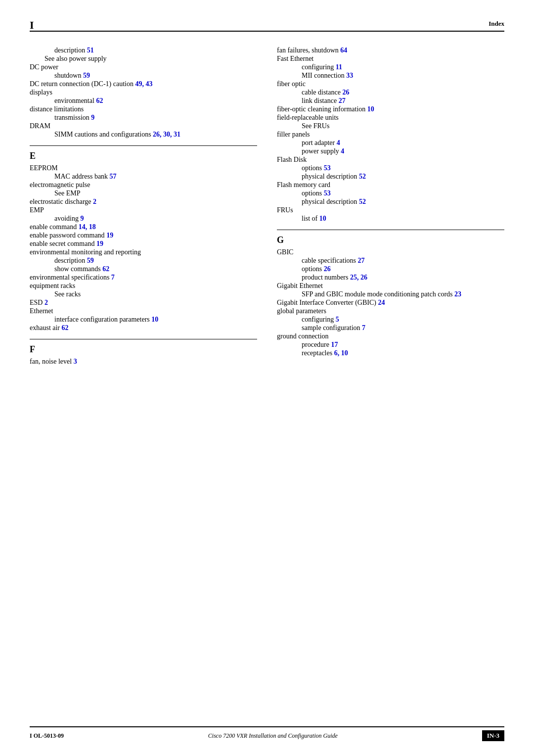  Describe the element at coordinates (359, 277) in the screenshot. I see `entry-link: 25, 26` at that location.